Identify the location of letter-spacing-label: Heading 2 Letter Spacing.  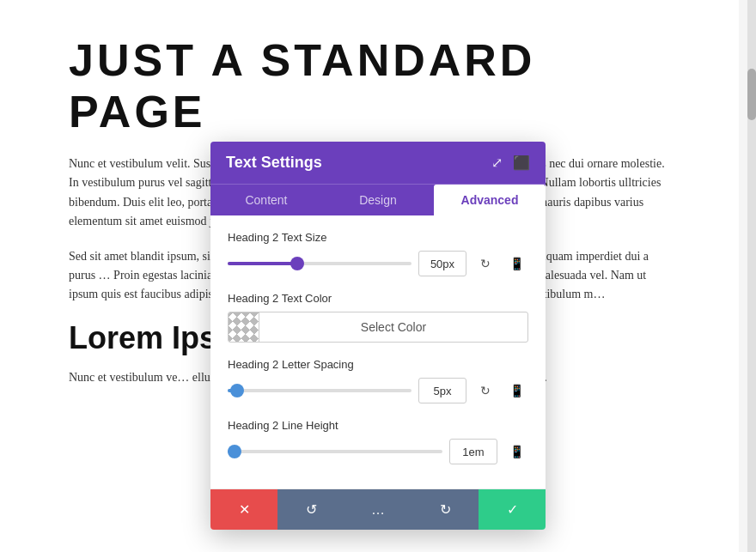
(378, 364).